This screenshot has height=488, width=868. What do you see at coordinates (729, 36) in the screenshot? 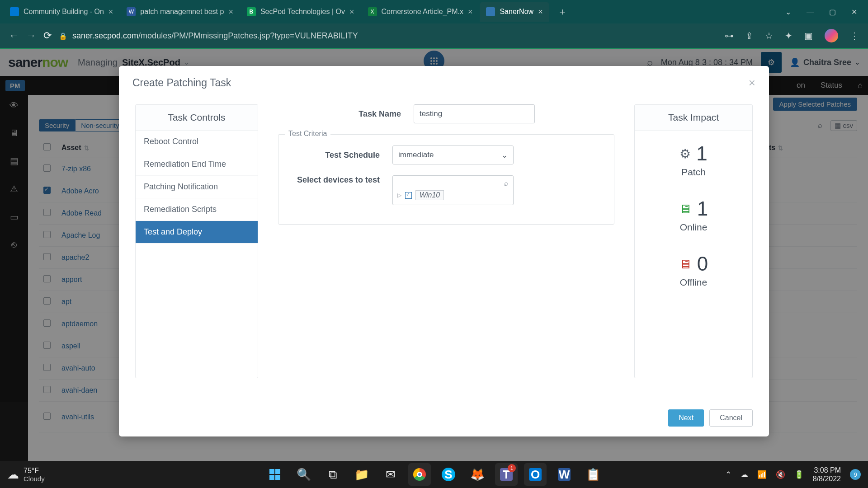
I see `key-icon: ⊶` at bounding box center [729, 36].